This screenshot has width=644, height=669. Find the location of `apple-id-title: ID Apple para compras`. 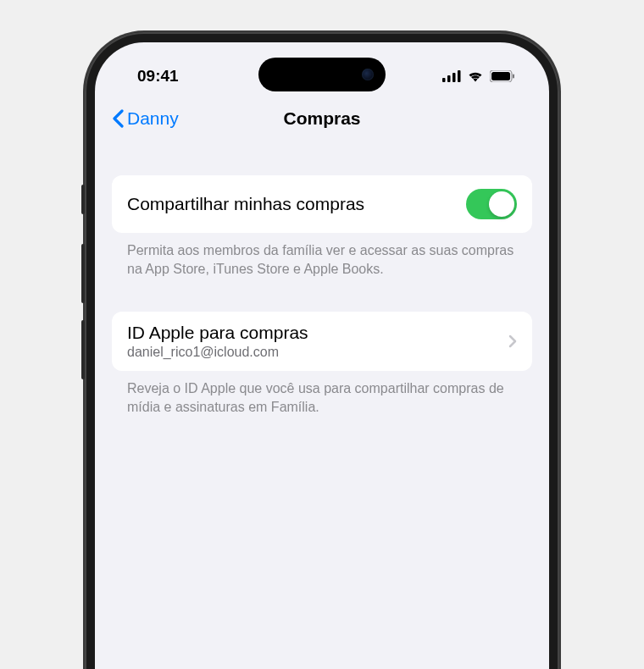

apple-id-title: ID Apple para compras is located at coordinates (218, 333).